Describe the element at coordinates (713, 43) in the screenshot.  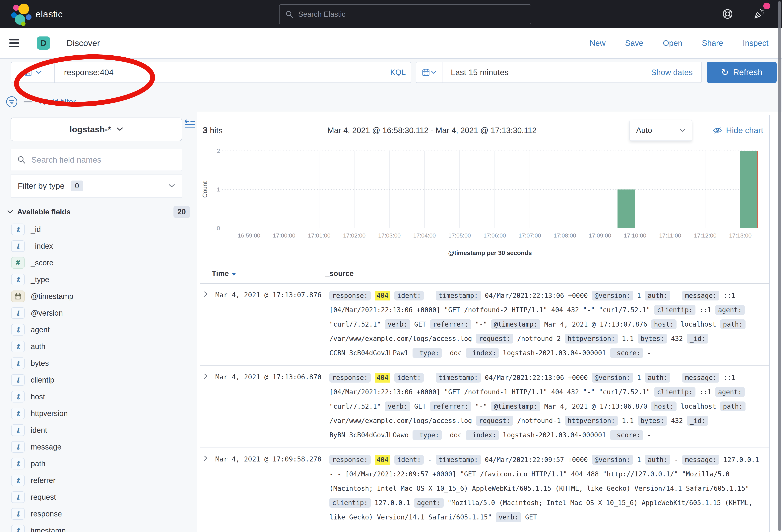
I see `action-share: Share` at that location.